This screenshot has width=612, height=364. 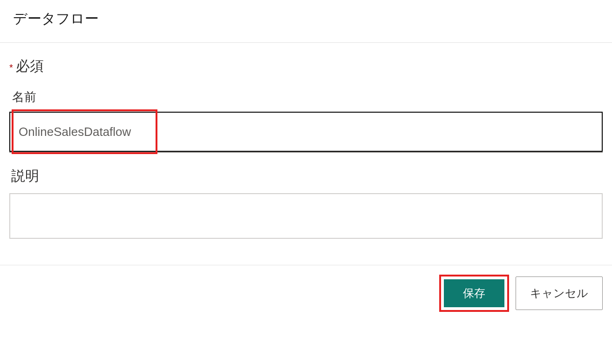 I want to click on description-input, so click(x=306, y=216).